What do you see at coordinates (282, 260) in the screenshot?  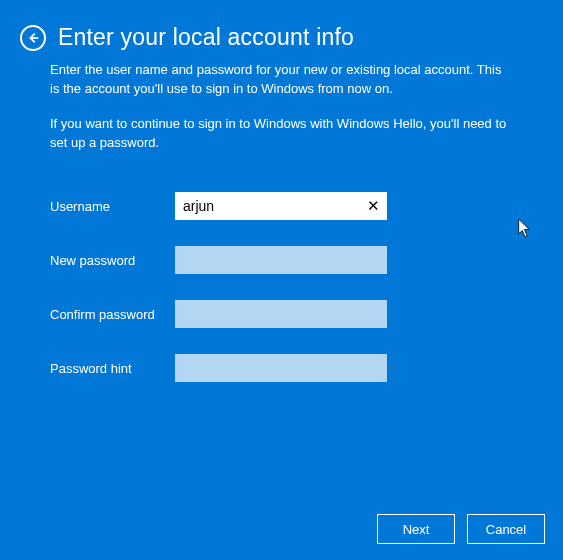 I see `new-password-row: New password` at bounding box center [282, 260].